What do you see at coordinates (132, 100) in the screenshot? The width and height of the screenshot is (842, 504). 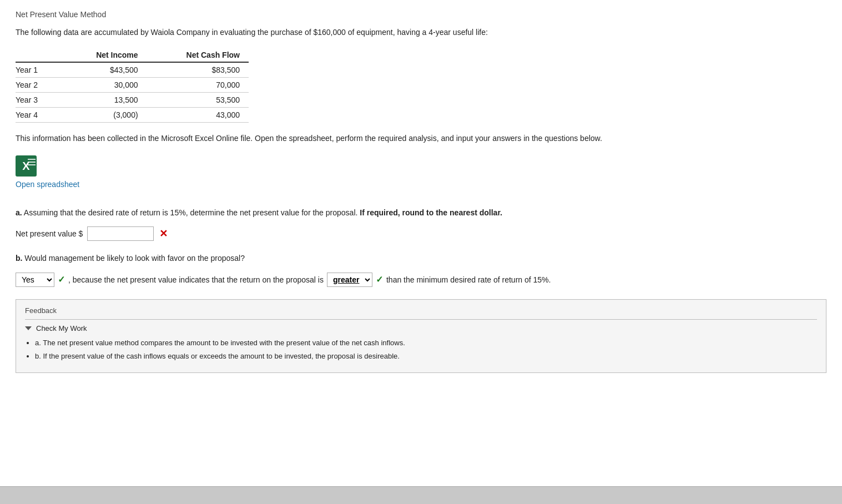 I see `table-row: Year 313,50053,500` at bounding box center [132, 100].